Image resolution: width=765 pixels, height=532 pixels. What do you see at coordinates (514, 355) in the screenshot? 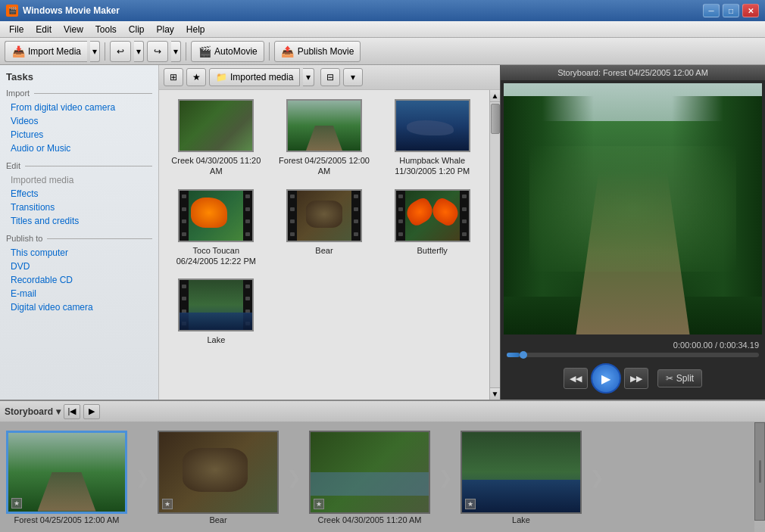
I see `seek-fill` at bounding box center [514, 355].